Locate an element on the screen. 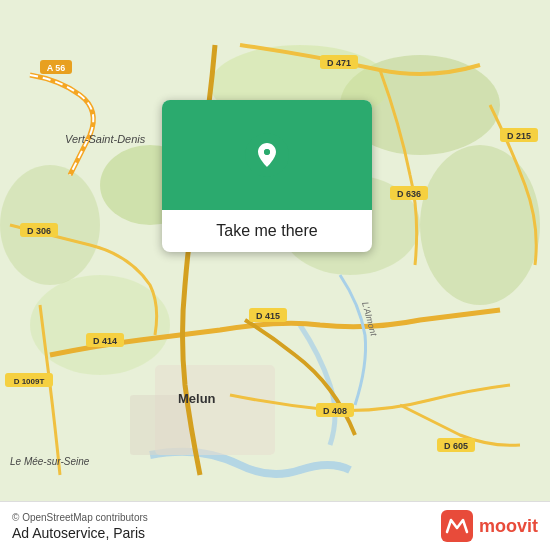  svg-text: D 636 is located at coordinates (409, 194).